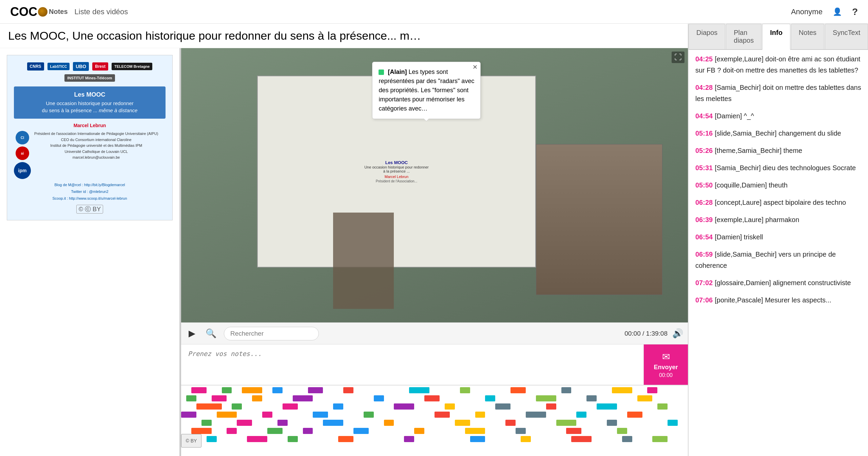 This screenshot has width=868, height=456. Describe the element at coordinates (599, 220) in the screenshot. I see `video-presenter` at that location.